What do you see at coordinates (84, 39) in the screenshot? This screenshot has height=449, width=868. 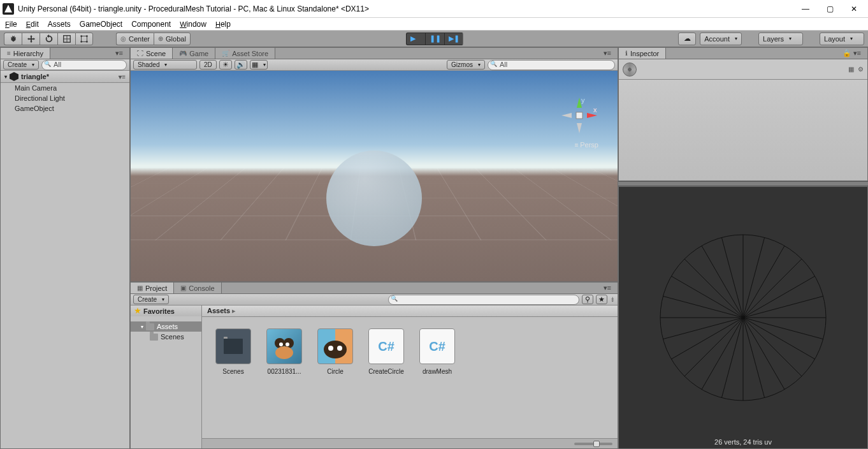 I see `rect-tool-button` at bounding box center [84, 39].